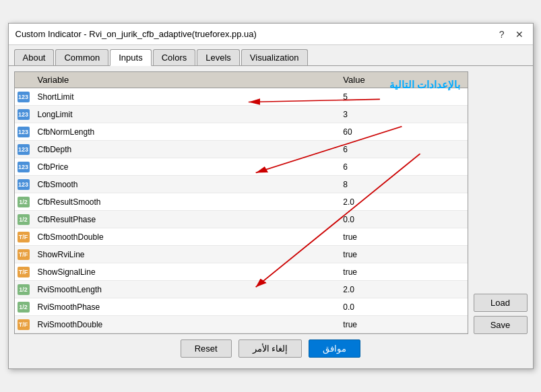 This screenshot has width=541, height=392. Describe the element at coordinates (185, 132) in the screenshot. I see `row-variable: CfbNormLength` at that location.